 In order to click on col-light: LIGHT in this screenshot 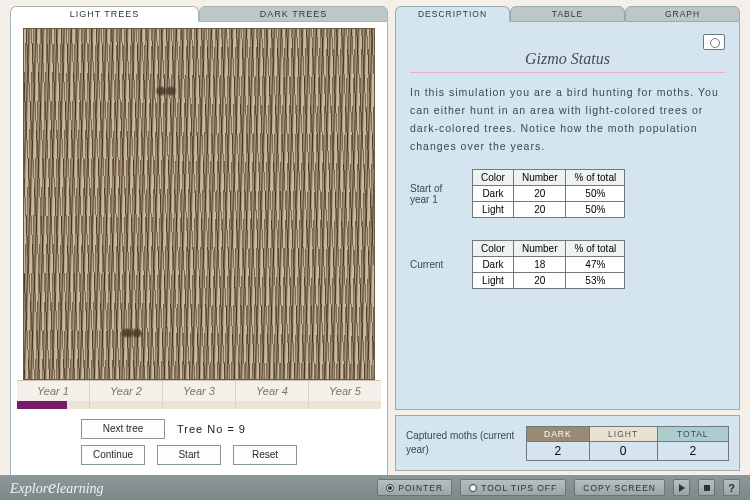, I will do `click(623, 434)`.